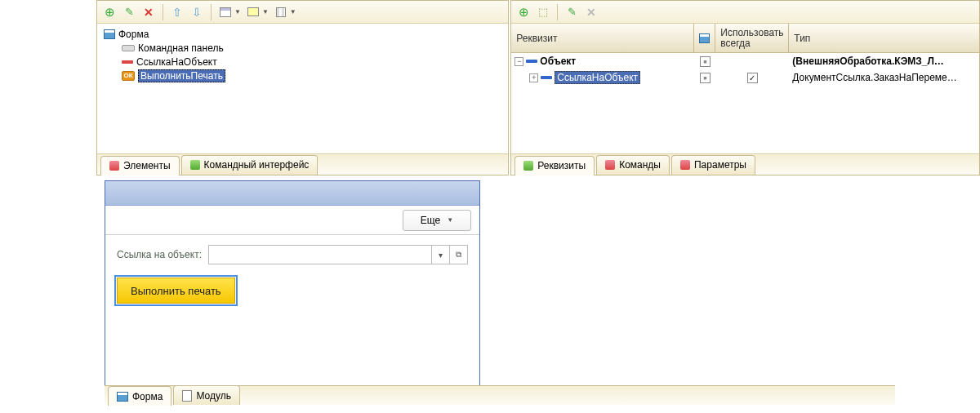  I want to click on grid-row-ref: + СсылкаНаОбъект ДокументСсылка.ЗаказНаП…, so click(745, 78).